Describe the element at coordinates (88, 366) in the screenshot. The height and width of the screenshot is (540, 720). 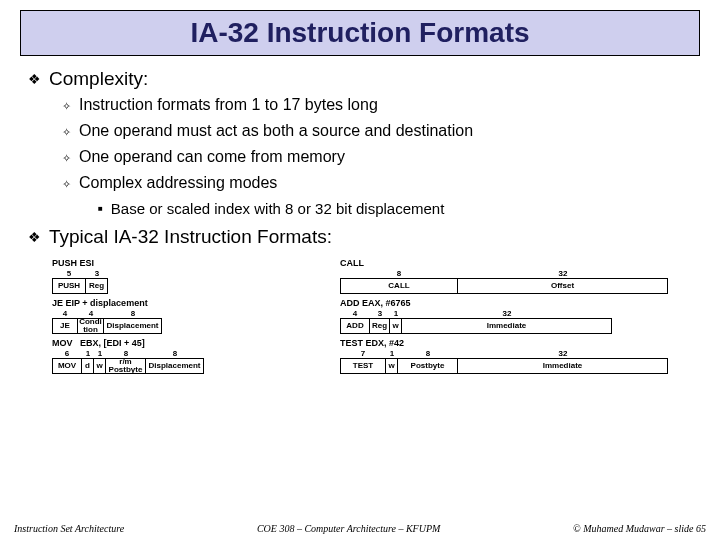
I see `field-cell: d` at that location.